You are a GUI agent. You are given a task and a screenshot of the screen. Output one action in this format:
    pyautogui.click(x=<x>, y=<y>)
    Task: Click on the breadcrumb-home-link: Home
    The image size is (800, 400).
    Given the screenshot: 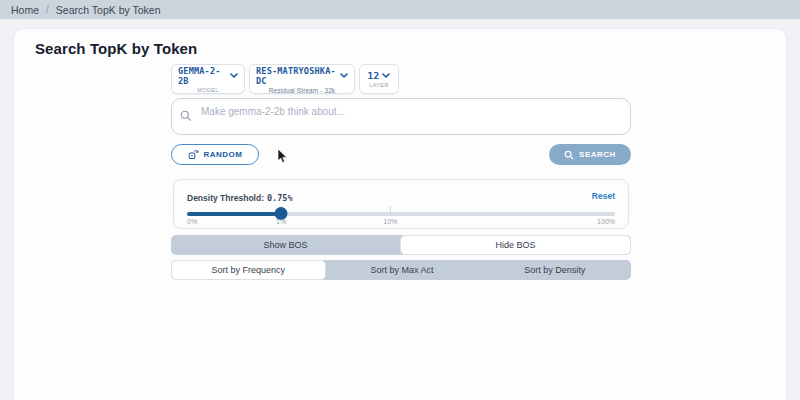 What is the action you would take?
    pyautogui.click(x=25, y=10)
    